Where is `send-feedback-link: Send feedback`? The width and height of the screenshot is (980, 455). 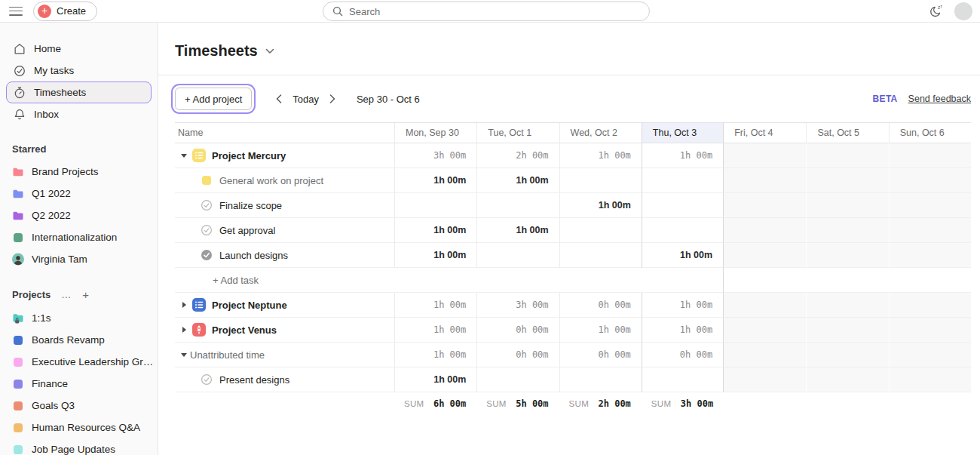
send-feedback-link: Send feedback is located at coordinates (939, 99).